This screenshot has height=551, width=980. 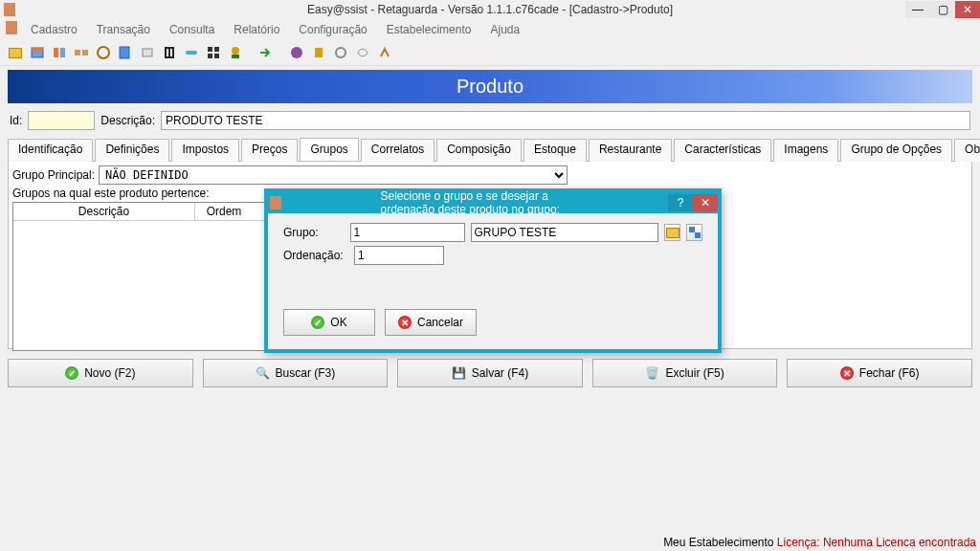 What do you see at coordinates (319, 53) in the screenshot?
I see `toolbar-btn-b` at bounding box center [319, 53].